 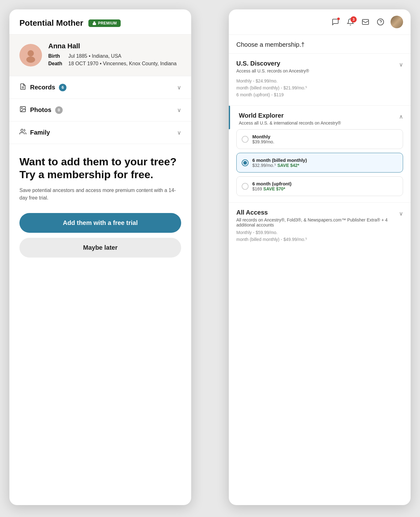 What do you see at coordinates (115, 46) in the screenshot?
I see `person-name: Anna Hall` at bounding box center [115, 46].